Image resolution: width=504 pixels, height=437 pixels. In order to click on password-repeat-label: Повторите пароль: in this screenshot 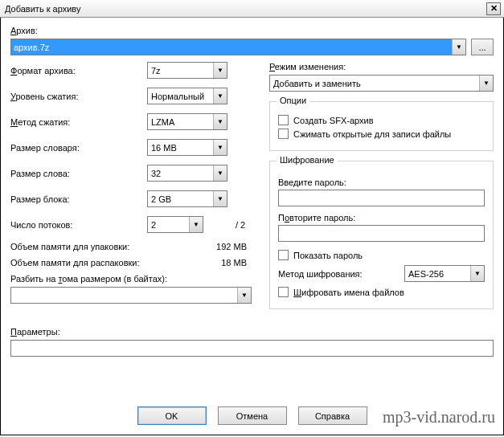, I will do `click(381, 218)`.